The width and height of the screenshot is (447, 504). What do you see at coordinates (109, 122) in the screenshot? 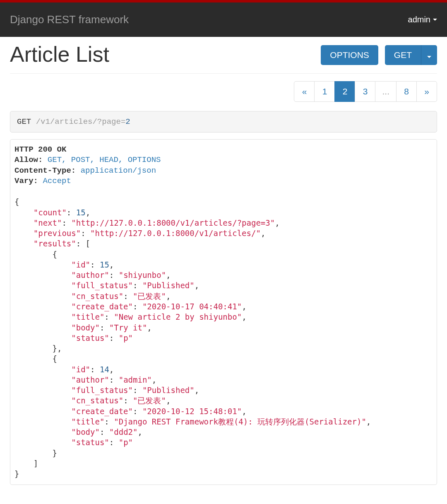
I see `request-query-key: ?page` at bounding box center [109, 122].